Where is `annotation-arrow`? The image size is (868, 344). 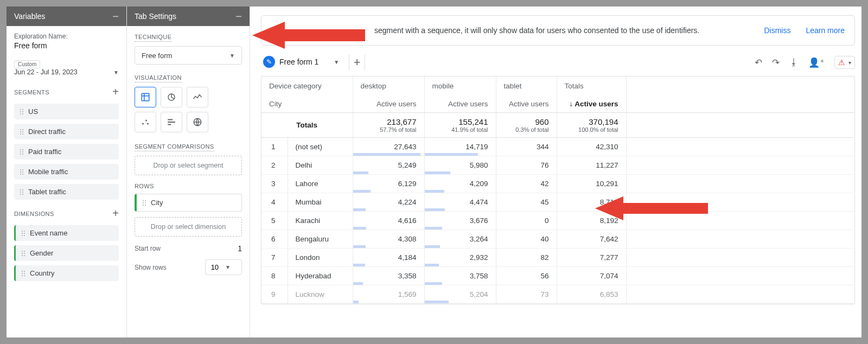 annotation-arrow is located at coordinates (309, 35).